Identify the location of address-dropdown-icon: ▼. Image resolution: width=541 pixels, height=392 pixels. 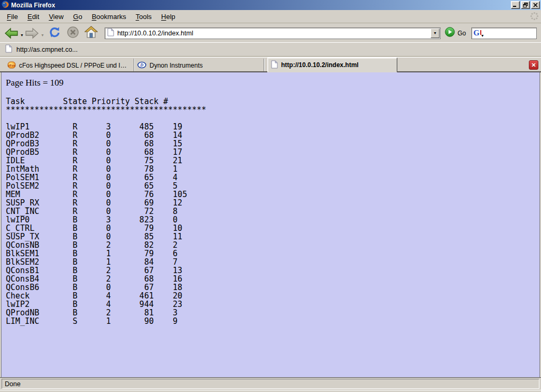
(435, 33).